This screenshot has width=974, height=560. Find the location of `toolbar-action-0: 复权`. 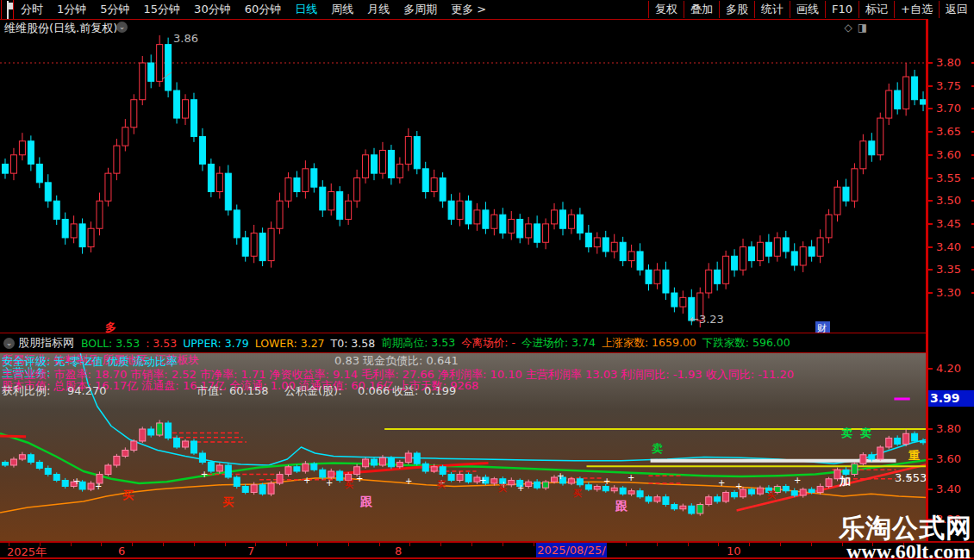

toolbar-action-0: 复权 is located at coordinates (665, 9).